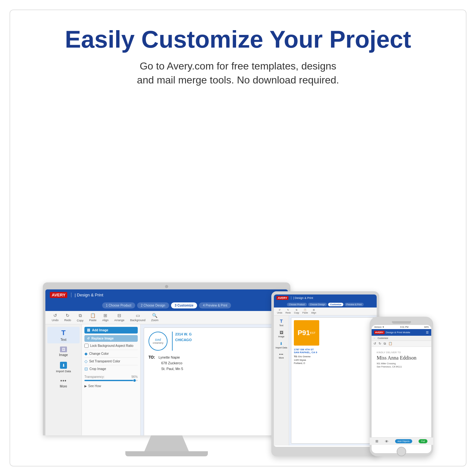 Image resolution: width=476 pixels, height=476 pixels. What do you see at coordinates (111, 386) in the screenshot?
I see `see-how-link: ▶ See How` at bounding box center [111, 386].